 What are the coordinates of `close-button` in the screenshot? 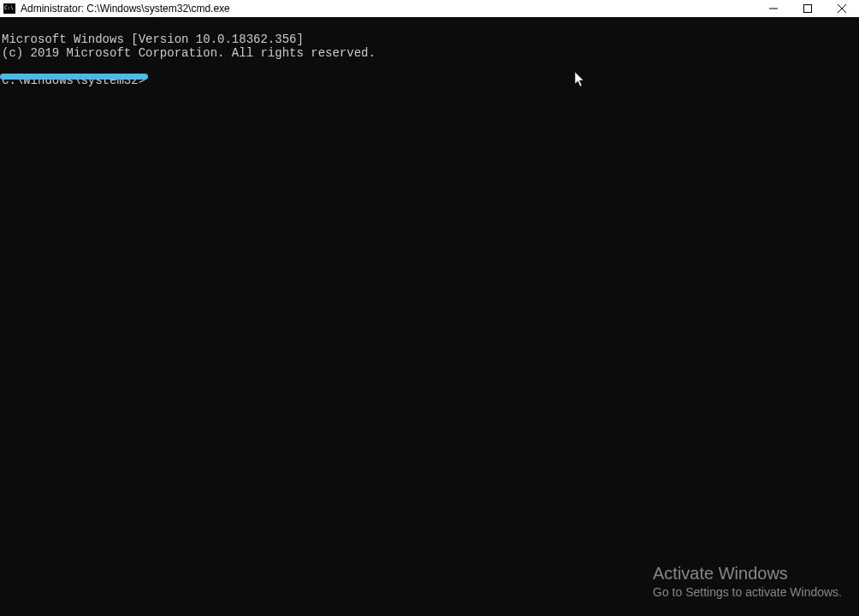 It's located at (842, 9).